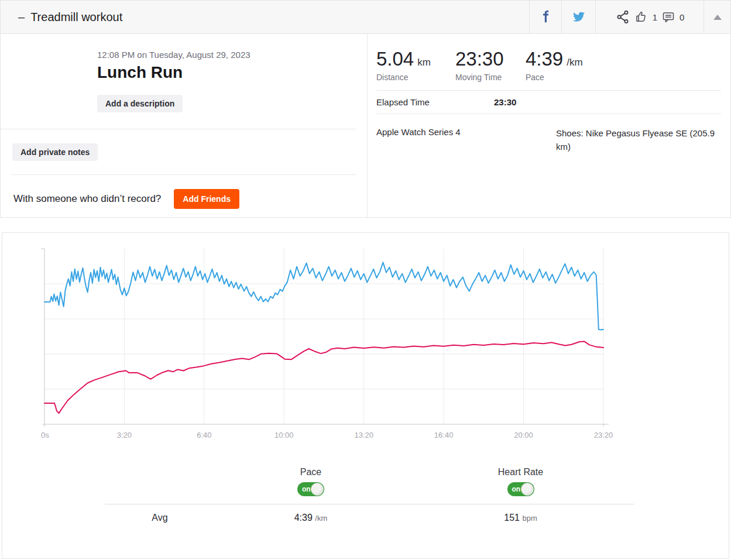 This screenshot has height=560, width=731. I want to click on avg-heart-rate-number: 151, so click(512, 517).